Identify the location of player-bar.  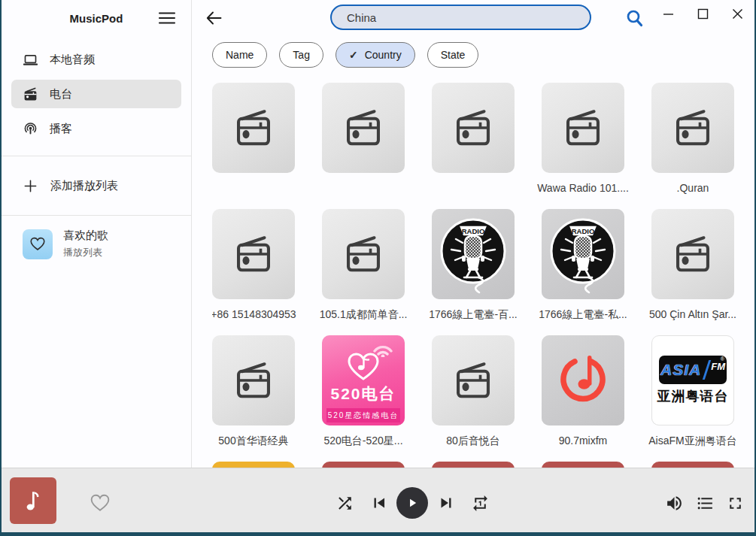
(378, 500).